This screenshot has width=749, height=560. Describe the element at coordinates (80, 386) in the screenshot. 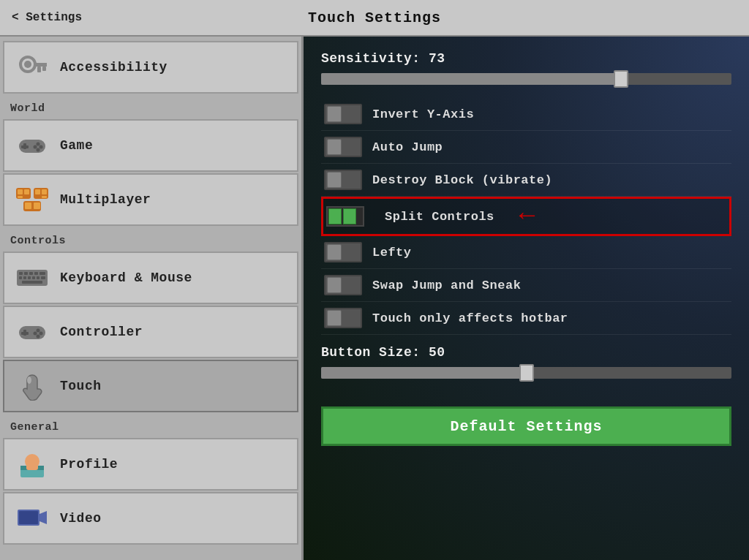

I see `touch-label: Touch` at that location.